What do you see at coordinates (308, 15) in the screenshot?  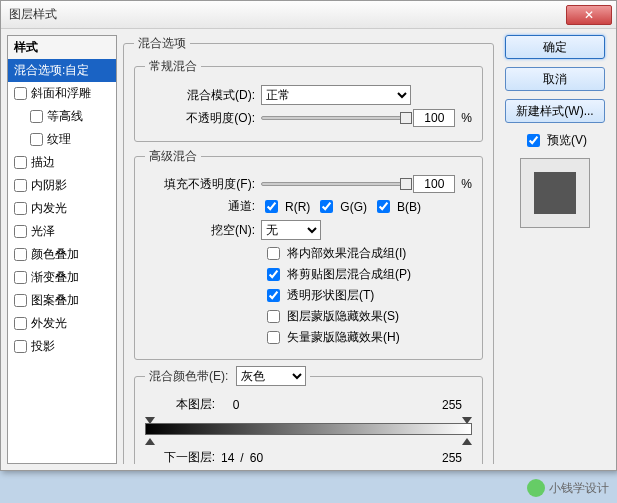 I see `titlebar: 图层样式 ✕` at bounding box center [308, 15].